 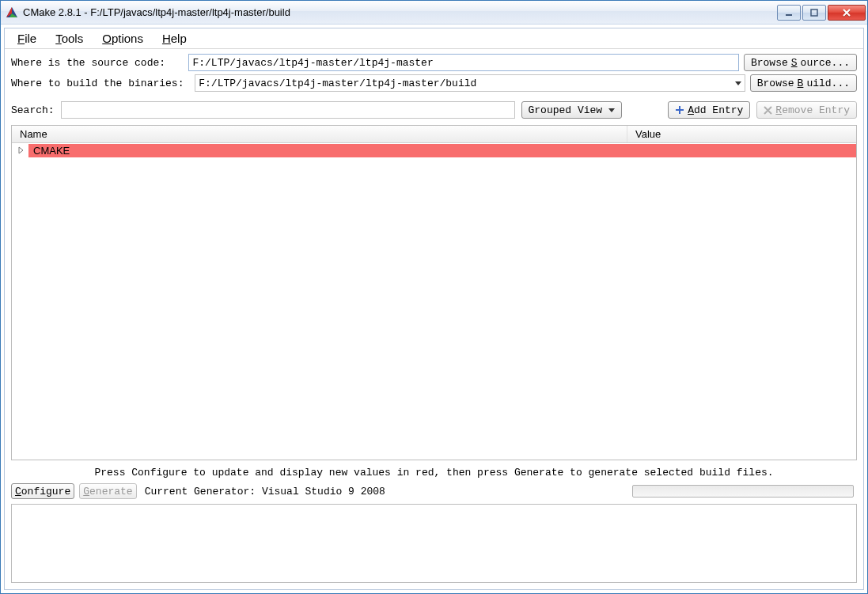 I want to click on table-row: CMAKE, so click(x=434, y=150).